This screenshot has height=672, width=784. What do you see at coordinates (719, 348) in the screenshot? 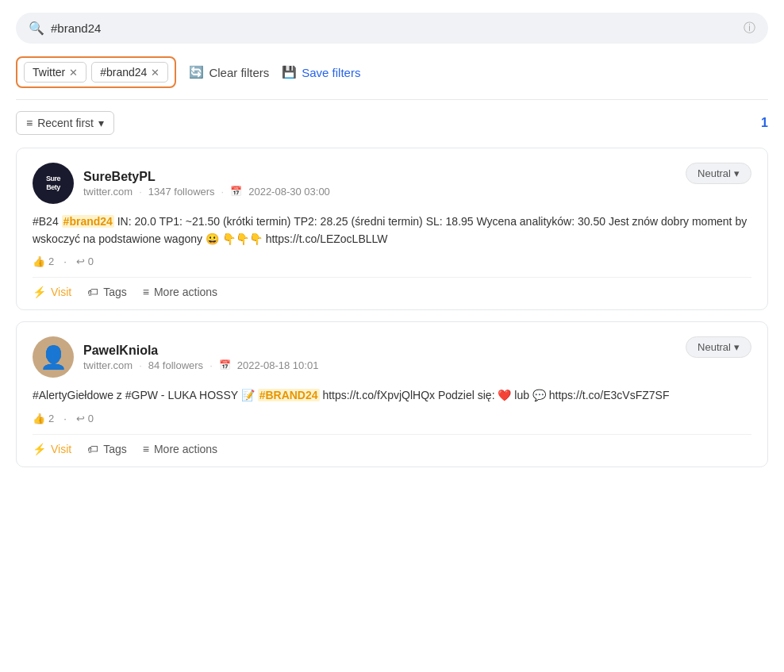
I see `sentiment-badge-2: Neutral ▾` at bounding box center [719, 348].